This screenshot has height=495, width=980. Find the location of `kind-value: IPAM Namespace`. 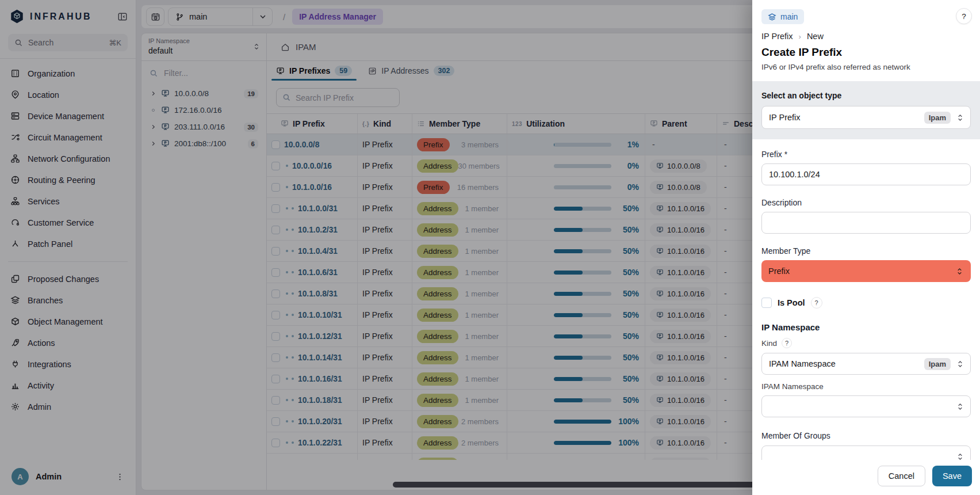

kind-value: IPAM Namespace is located at coordinates (802, 364).